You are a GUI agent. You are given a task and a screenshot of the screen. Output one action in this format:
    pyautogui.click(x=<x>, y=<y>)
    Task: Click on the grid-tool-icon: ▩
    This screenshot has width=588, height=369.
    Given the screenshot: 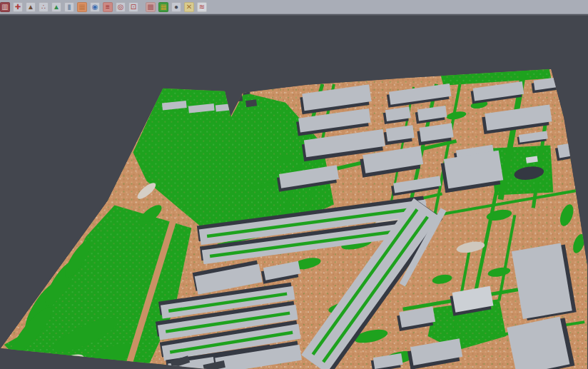 What is the action you would take?
    pyautogui.click(x=151, y=7)
    